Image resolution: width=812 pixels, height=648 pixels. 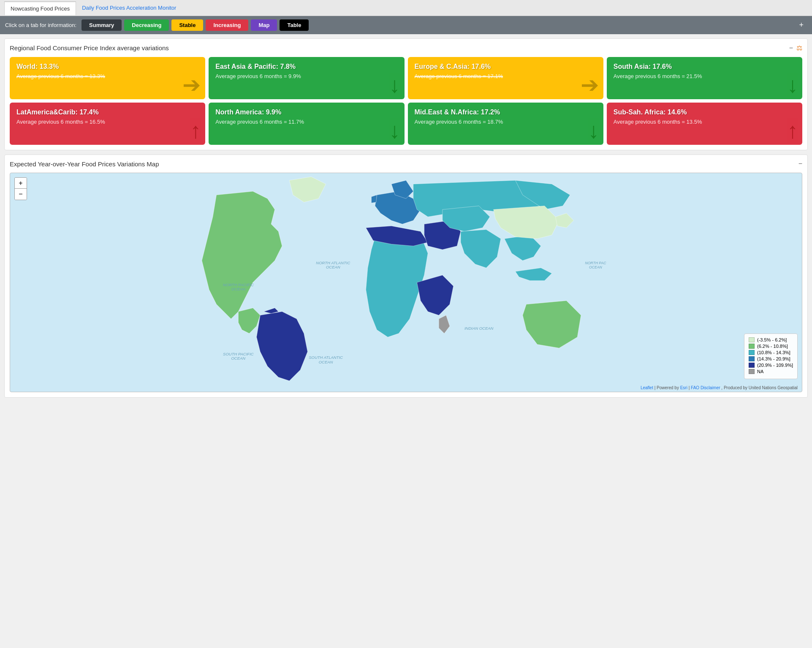 I want to click on tab-bar: Click on a tab for information: Summary …, so click(x=406, y=25).